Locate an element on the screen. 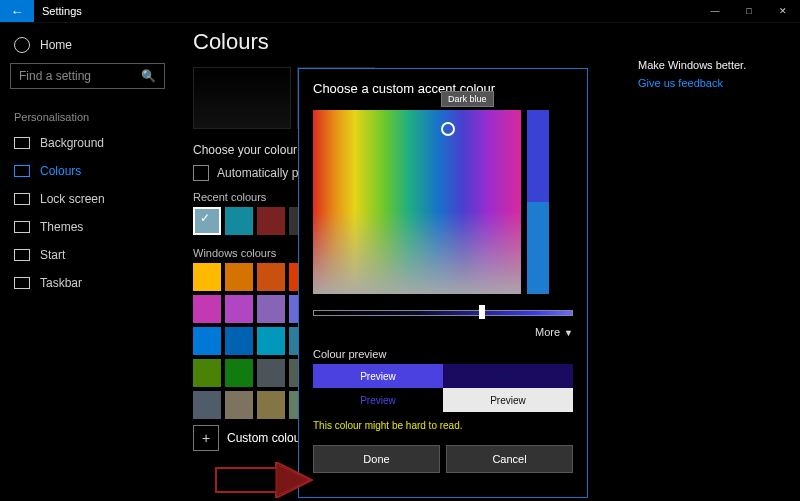 This screenshot has height=501, width=800. checkbox-icon is located at coordinates (201, 173).